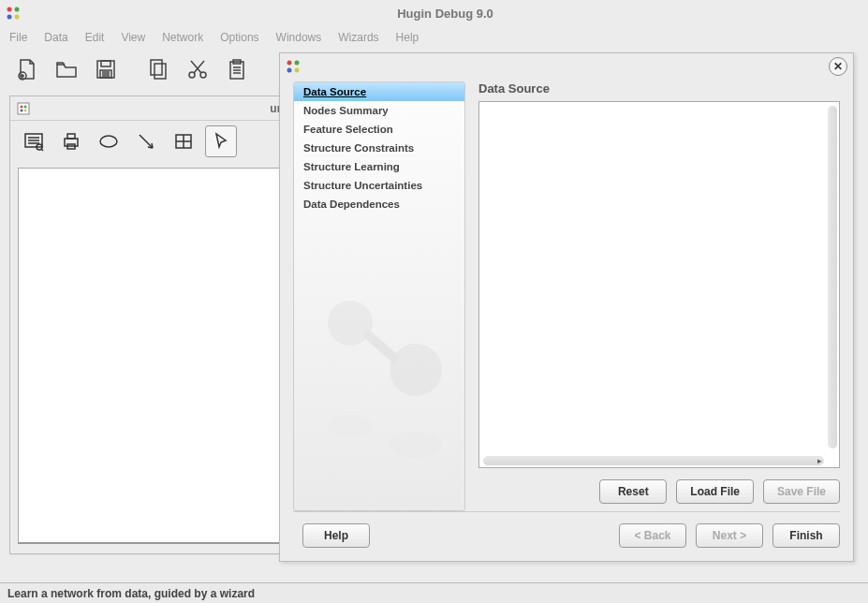  I want to click on scissors-icon, so click(198, 69).